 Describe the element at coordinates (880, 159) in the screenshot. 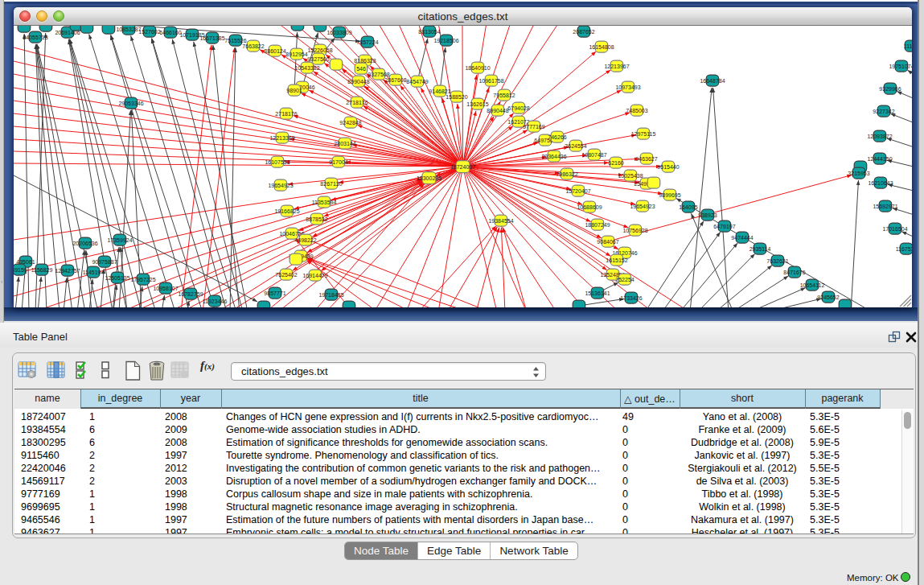

I see `svg-text: 12444150` at that location.